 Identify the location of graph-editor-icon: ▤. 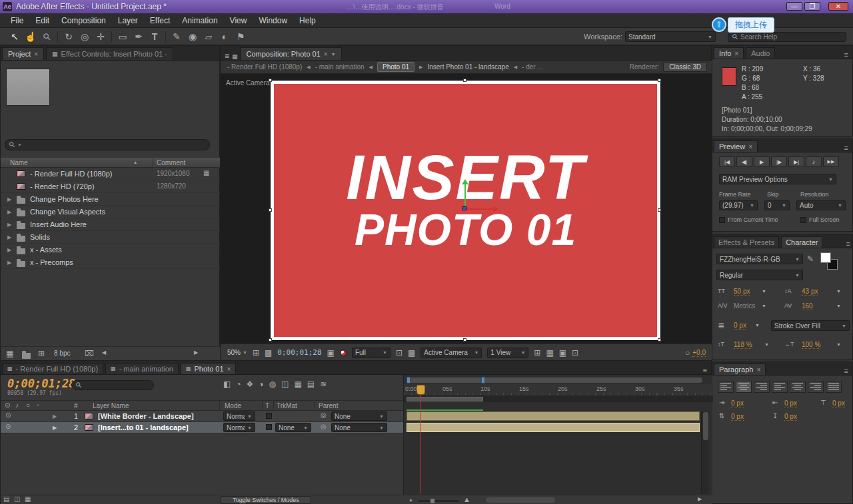
(311, 384).